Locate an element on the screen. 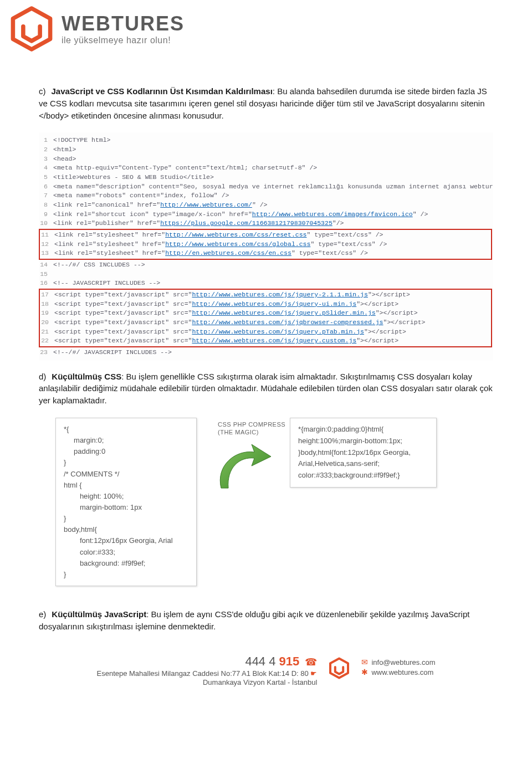 This screenshot has height=769, width=532. mail-icon: ✉ is located at coordinates (365, 662).